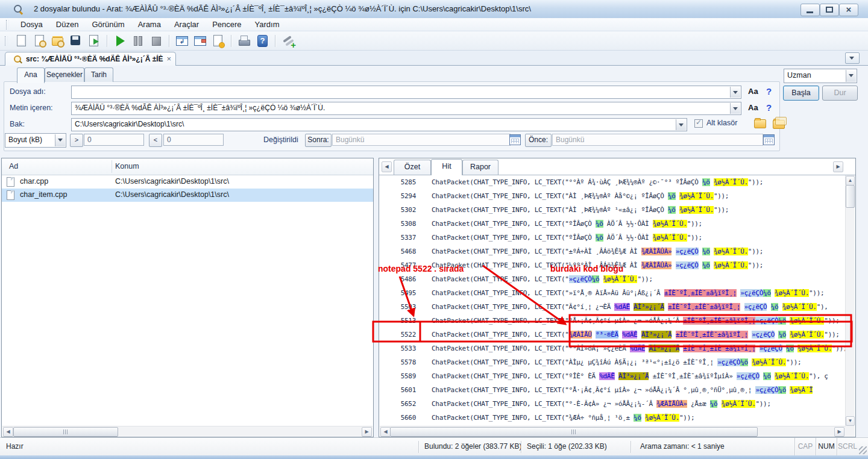 This screenshot has height=459, width=868. What do you see at coordinates (187, 182) in the screenshot?
I see `file-row: char.cppC:\Users\cagricakir\Desktop\1\sr…` at bounding box center [187, 182].